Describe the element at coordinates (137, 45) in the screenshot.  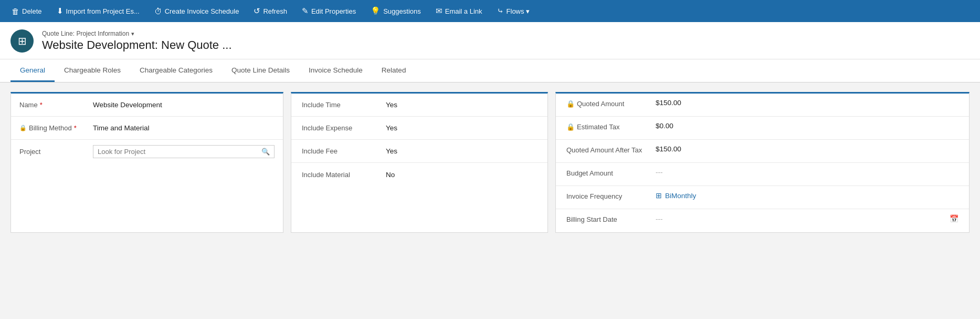
I see `page-title: Website Development: New Quote ...` at that location.